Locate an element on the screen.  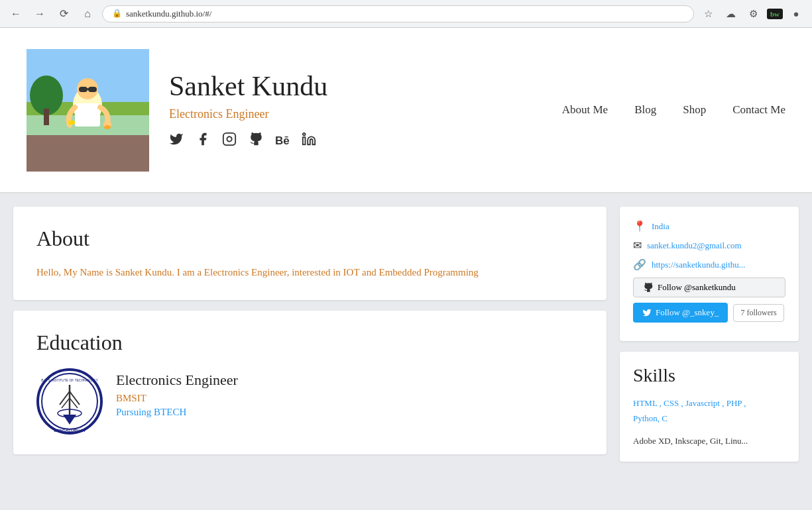
facebook-social-icon is located at coordinates (203, 140).